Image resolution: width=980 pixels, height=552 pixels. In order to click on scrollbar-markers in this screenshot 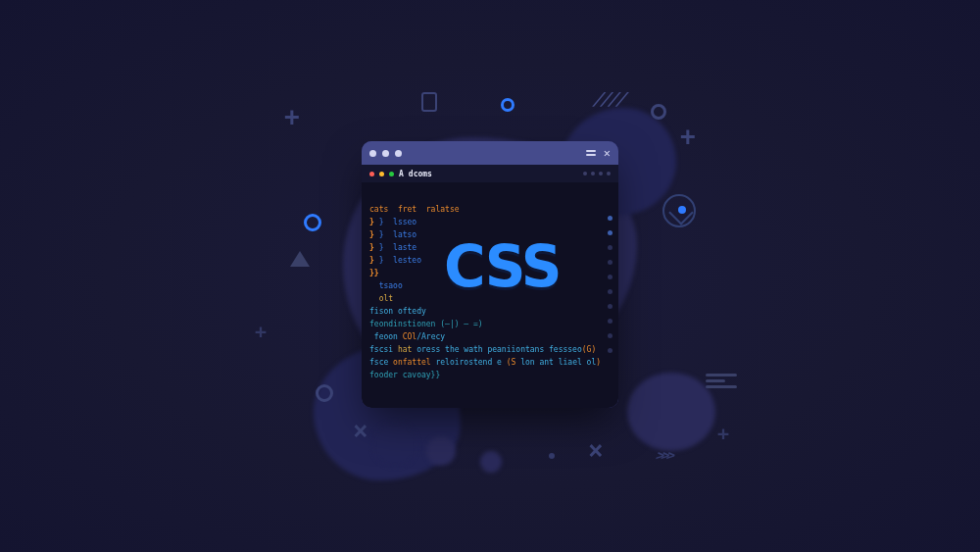, I will do `click(610, 284)`.